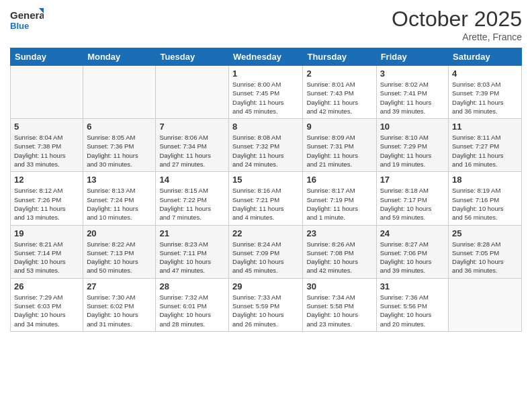 This screenshot has height=411, width=532. Describe the element at coordinates (27, 20) in the screenshot. I see `logo-svg: General Blue` at that location.